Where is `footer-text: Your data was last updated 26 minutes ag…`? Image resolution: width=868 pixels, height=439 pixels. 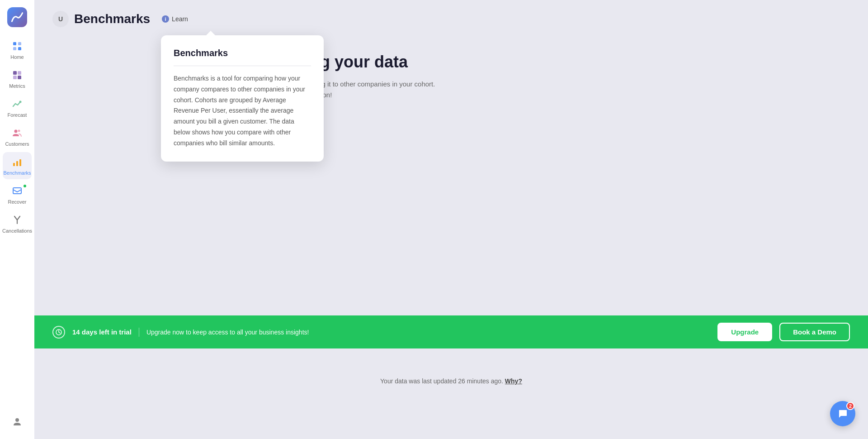 footer-text: Your data was last updated 26 minutes ag… is located at coordinates (442, 381).